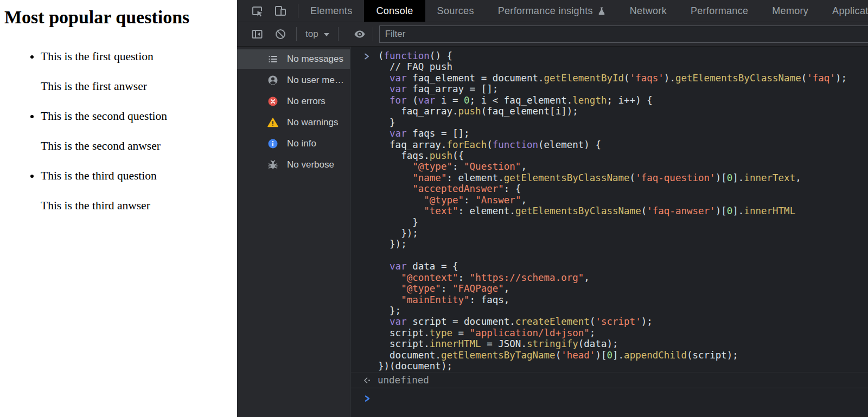  I want to click on faq-question: This is the second question, so click(139, 116).